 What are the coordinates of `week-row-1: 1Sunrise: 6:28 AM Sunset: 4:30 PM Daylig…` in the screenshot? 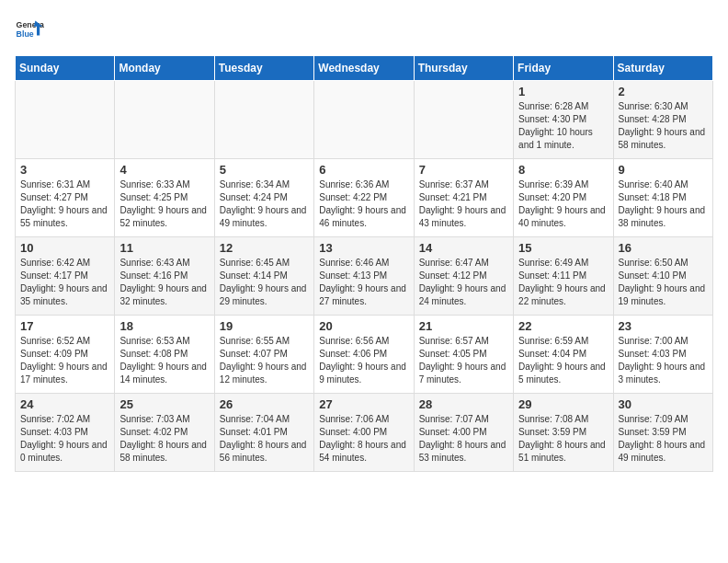 It's located at (364, 120).